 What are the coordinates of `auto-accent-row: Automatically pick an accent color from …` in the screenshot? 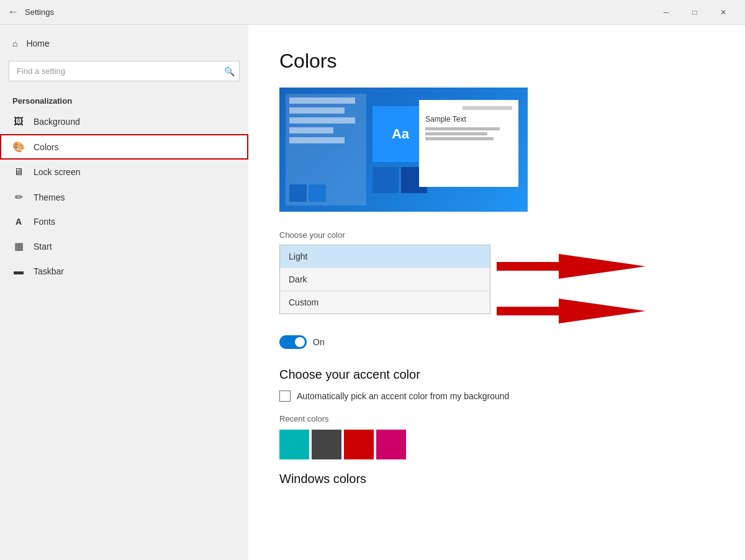 It's located at (497, 396).